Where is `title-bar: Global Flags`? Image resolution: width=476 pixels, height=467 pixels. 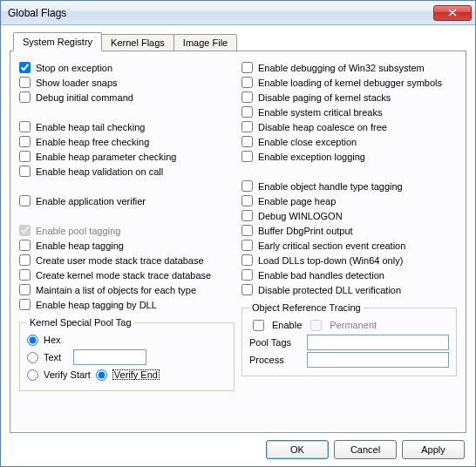
title-bar: Global Flags is located at coordinates (238, 13).